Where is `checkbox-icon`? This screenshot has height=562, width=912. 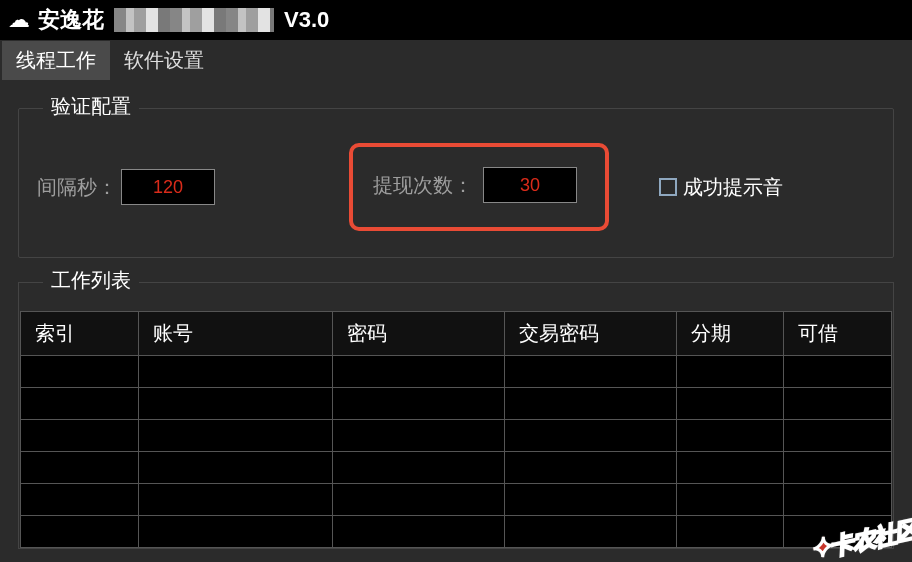
checkbox-icon is located at coordinates (668, 187).